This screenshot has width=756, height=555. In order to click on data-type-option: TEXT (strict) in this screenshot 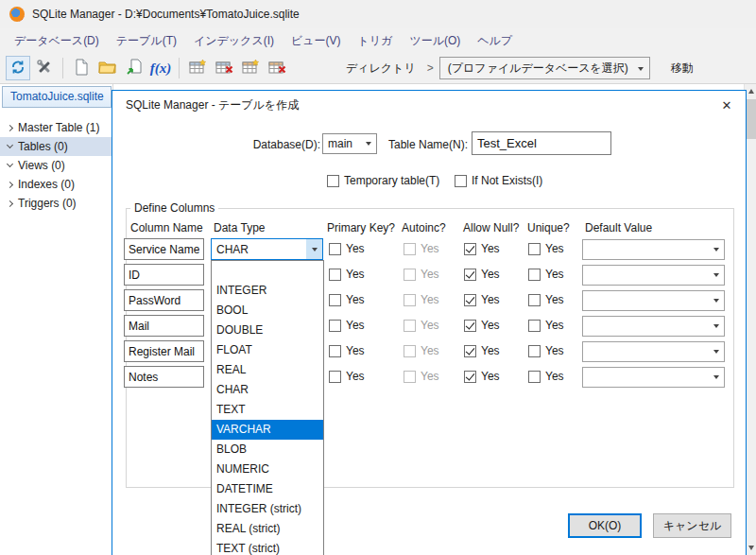, I will do `click(267, 546)`.